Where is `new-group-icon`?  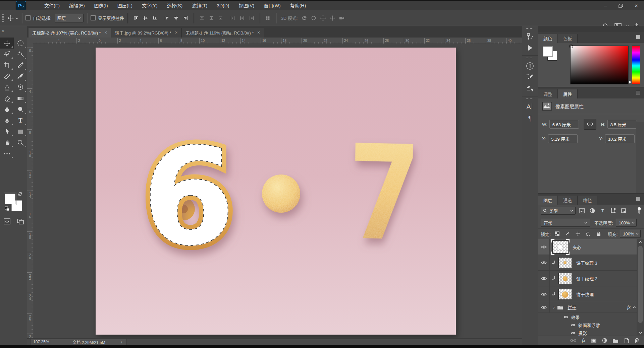
new-group-icon is located at coordinates (615, 340).